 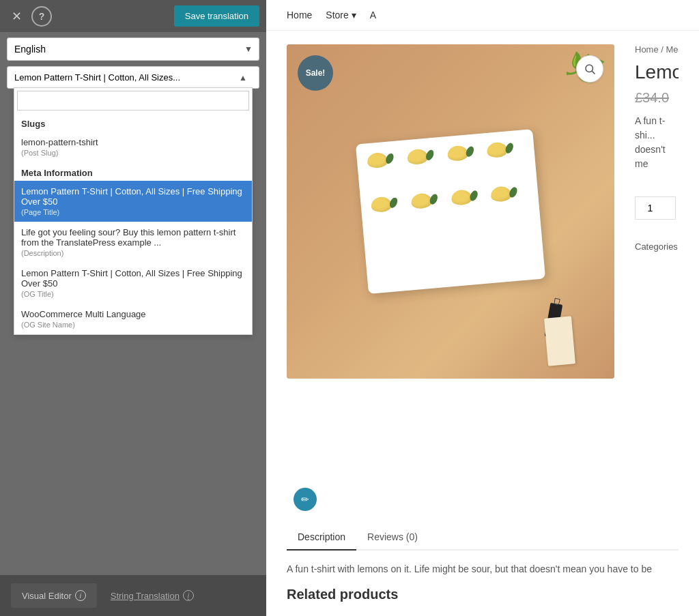 I want to click on visual-editor-info-icon: i, so click(x=81, y=596).